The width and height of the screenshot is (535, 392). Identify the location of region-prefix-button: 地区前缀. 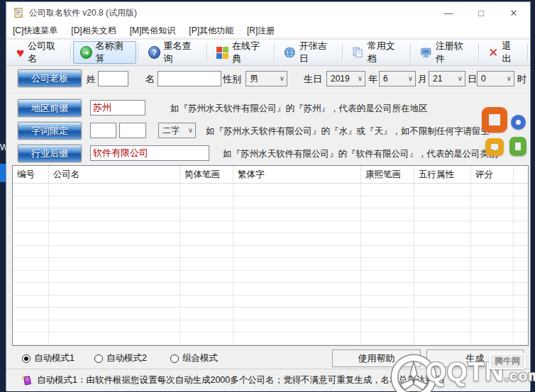
(50, 108).